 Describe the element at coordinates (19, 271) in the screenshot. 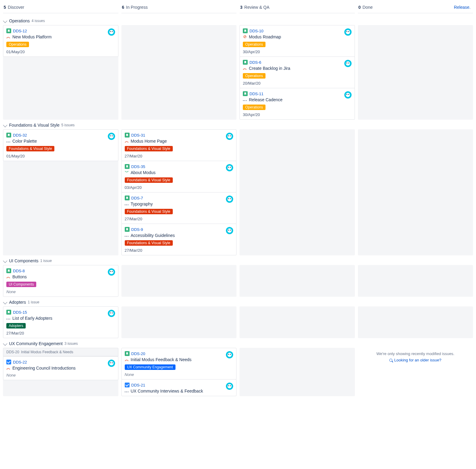

I see `issue-key-link: DDS-8` at that location.